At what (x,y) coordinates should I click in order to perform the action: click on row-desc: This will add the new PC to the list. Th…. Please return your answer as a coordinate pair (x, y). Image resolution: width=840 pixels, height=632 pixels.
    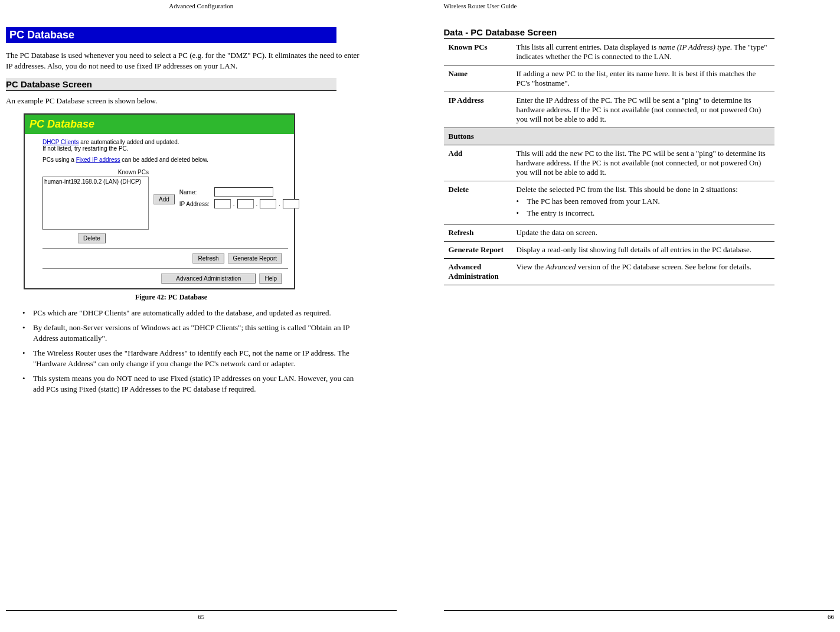
    Looking at the image, I should click on (643, 163).